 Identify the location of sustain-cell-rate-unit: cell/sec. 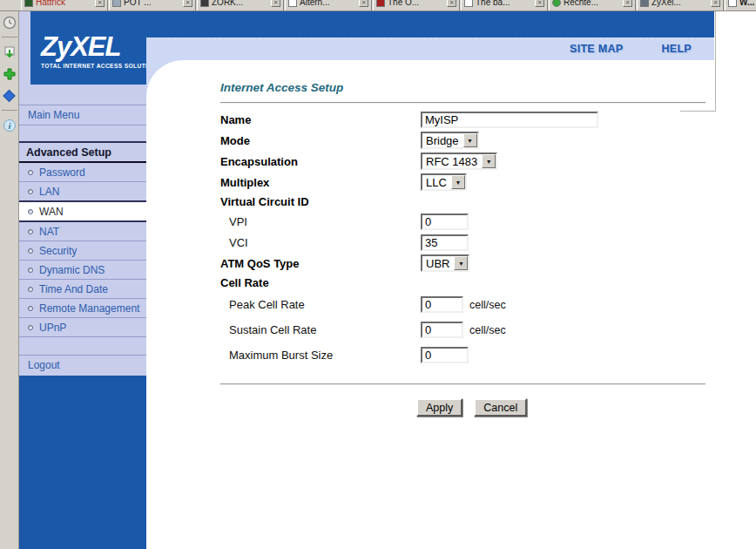
(488, 330).